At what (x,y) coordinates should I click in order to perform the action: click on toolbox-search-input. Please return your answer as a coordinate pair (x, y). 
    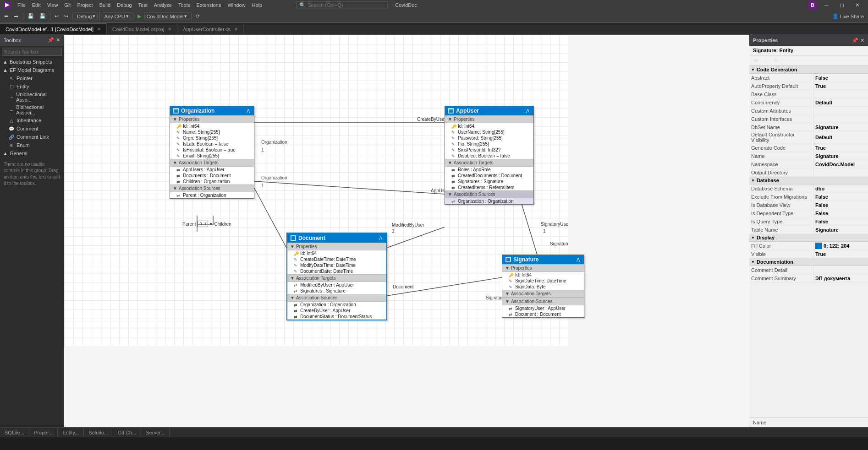
    Looking at the image, I should click on (32, 52).